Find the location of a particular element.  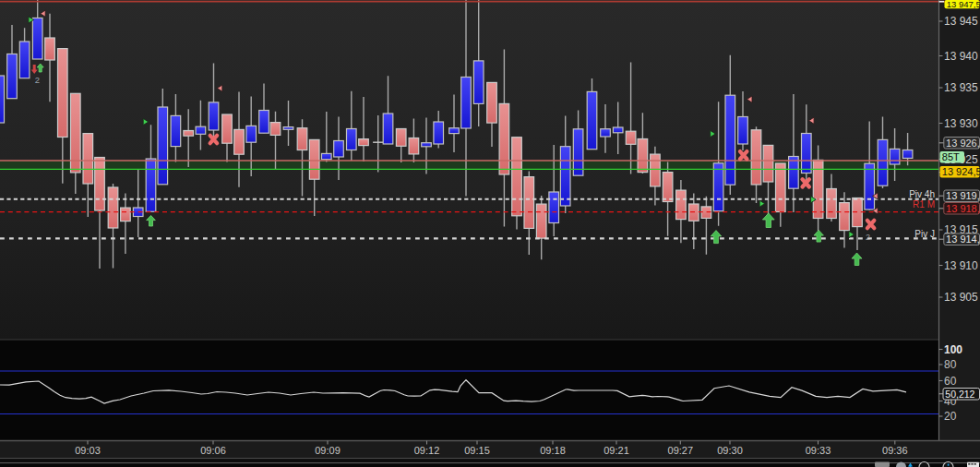

svg-text: 09:33 is located at coordinates (819, 450).